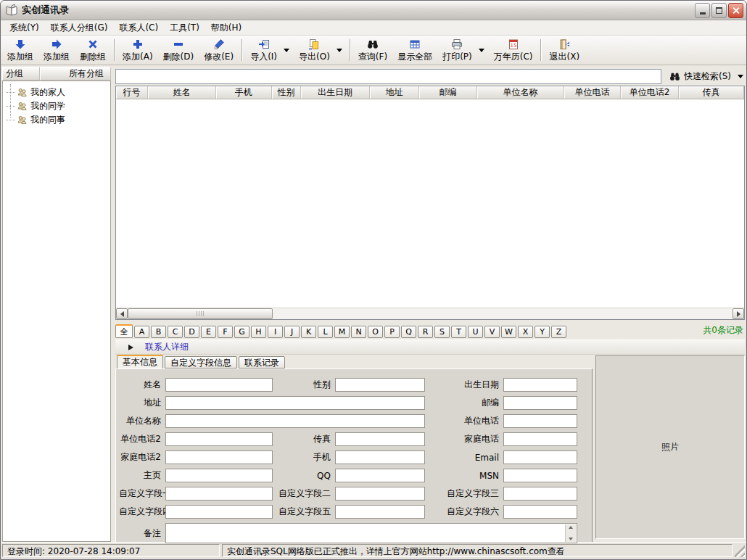  Describe the element at coordinates (295, 421) in the screenshot. I see `company-field` at that location.